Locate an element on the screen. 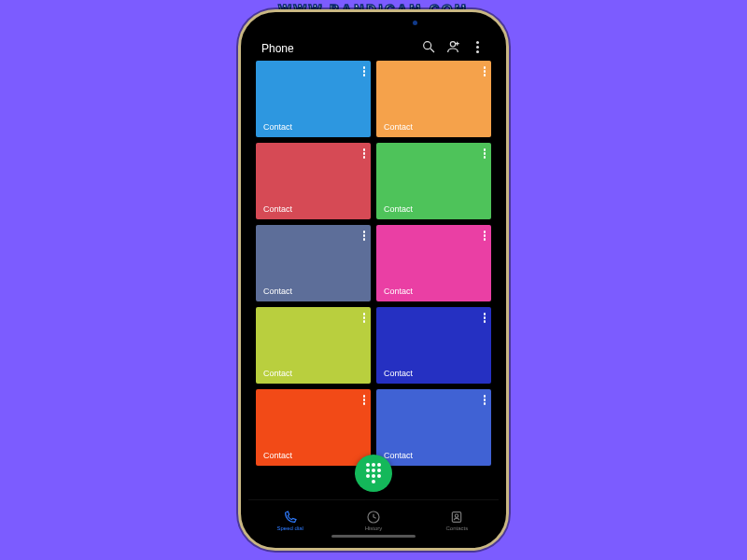 This screenshot has width=747, height=560. phone-notch is located at coordinates (374, 22).